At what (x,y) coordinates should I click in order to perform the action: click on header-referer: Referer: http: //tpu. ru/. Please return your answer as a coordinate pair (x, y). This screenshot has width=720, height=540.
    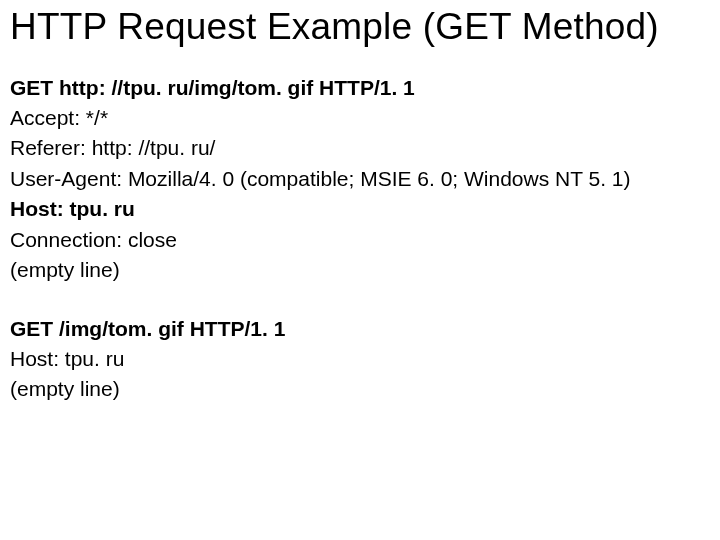
    Looking at the image, I should click on (360, 148).